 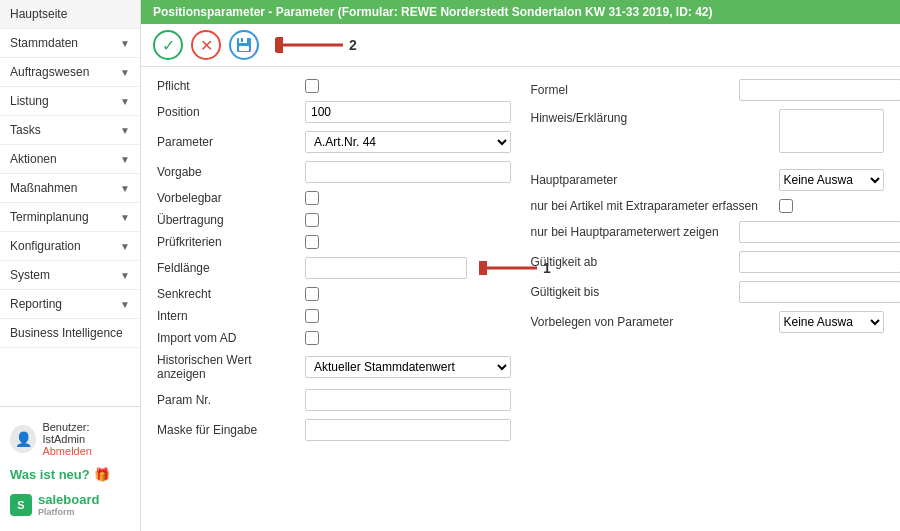 What do you see at coordinates (334, 112) in the screenshot?
I see `form-row-position: Position` at bounding box center [334, 112].